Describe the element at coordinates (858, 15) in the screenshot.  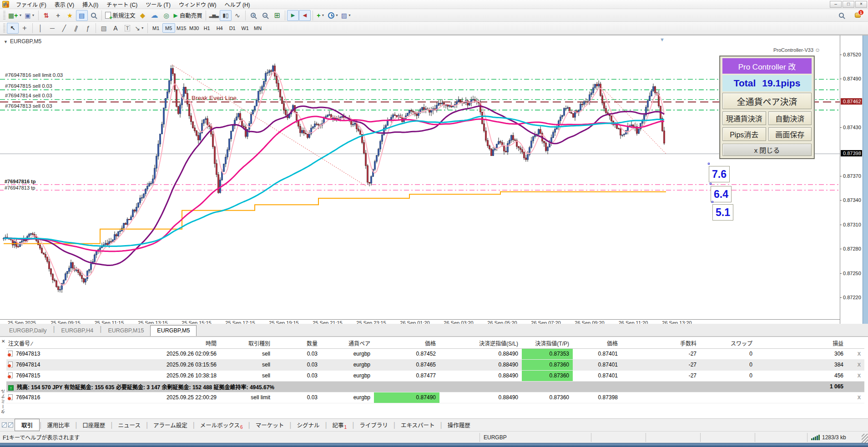
I see `notifications-icon: 1` at that location.